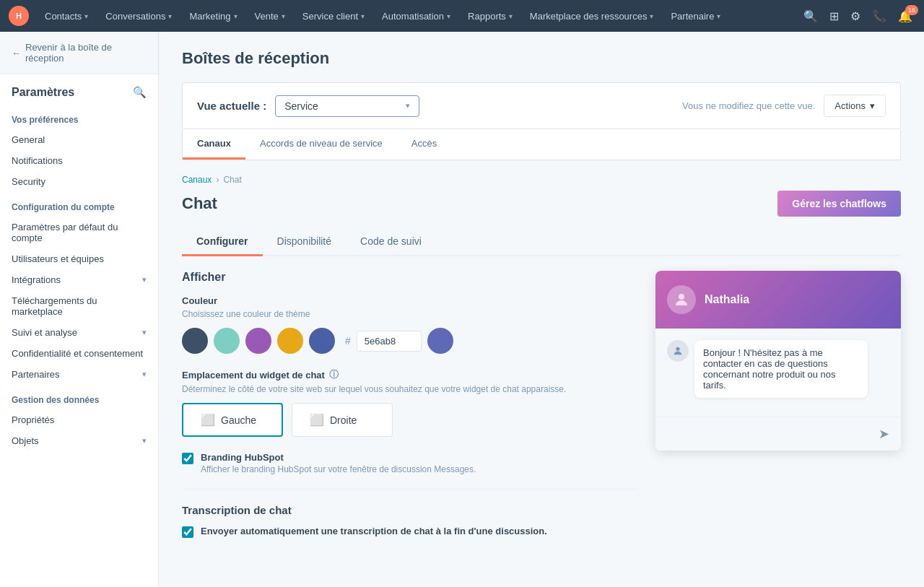 This screenshot has width=924, height=587. What do you see at coordinates (334, 375) in the screenshot?
I see `info-icon: ⓘ` at bounding box center [334, 375].